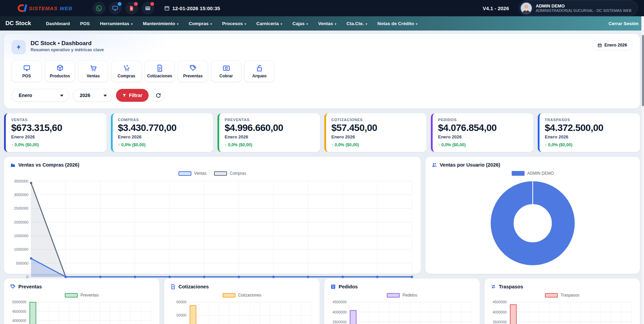  Describe the element at coordinates (115, 8) in the screenshot. I see `pos-monitor-button` at that location.